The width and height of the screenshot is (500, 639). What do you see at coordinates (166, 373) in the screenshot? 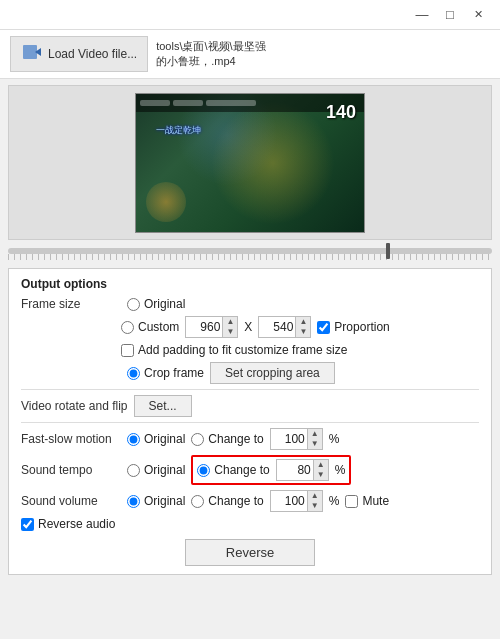
I see `crop-radio-group: Crop frame` at bounding box center [166, 373].